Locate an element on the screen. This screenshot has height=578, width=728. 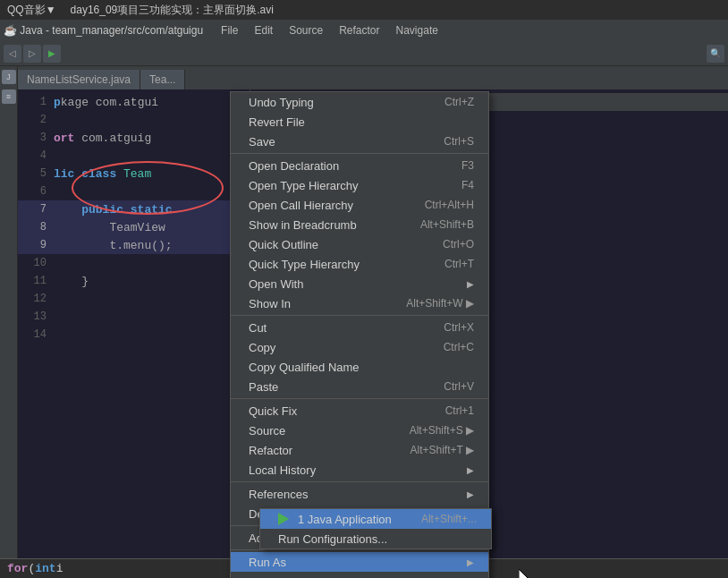
ctx-source-shortcut: Alt+Shift+S ▶ is located at coordinates (442, 430).